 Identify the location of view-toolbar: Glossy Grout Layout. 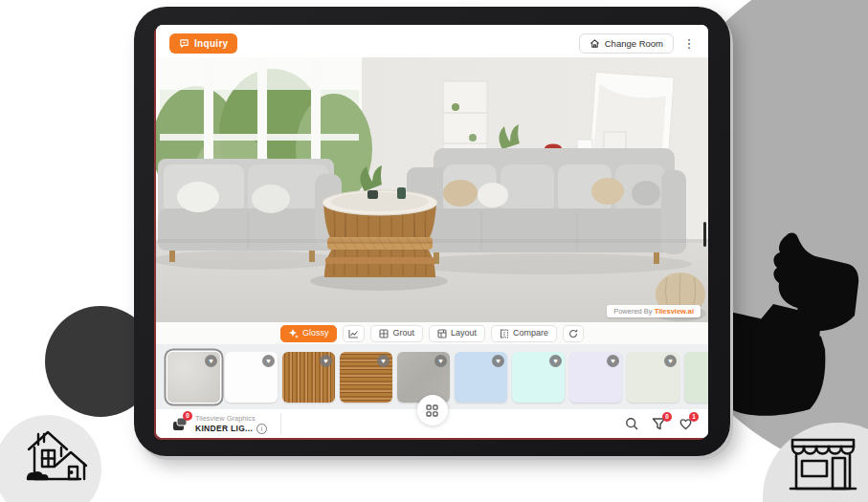
(433, 333).